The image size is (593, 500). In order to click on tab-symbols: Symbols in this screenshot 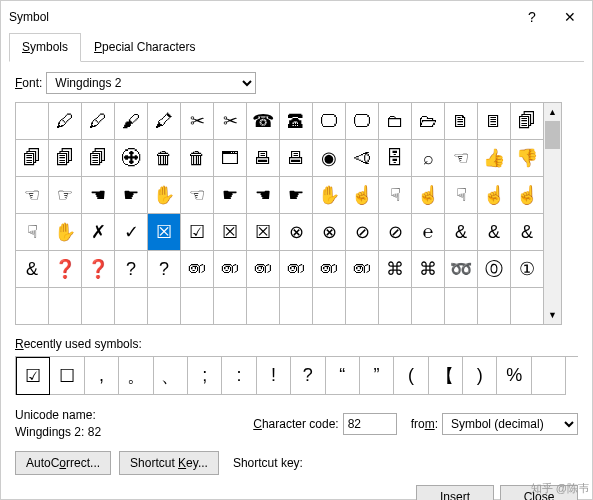, I will do `click(45, 48)`.